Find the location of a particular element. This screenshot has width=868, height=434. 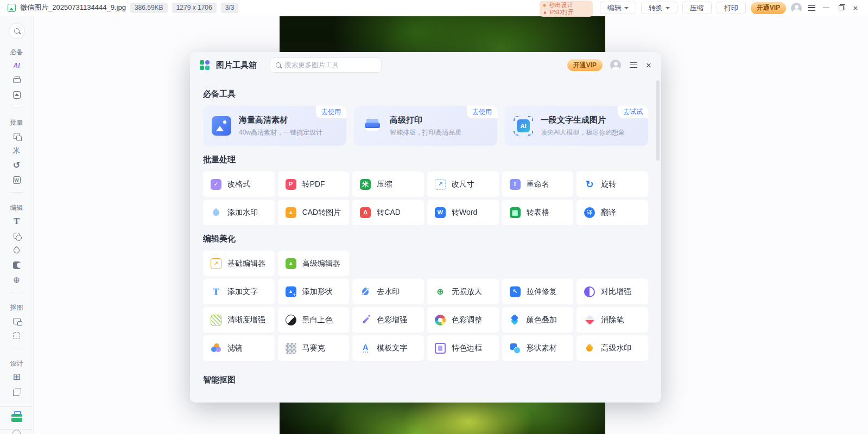

tool-cad-to-image: CAD转图片 is located at coordinates (314, 213).